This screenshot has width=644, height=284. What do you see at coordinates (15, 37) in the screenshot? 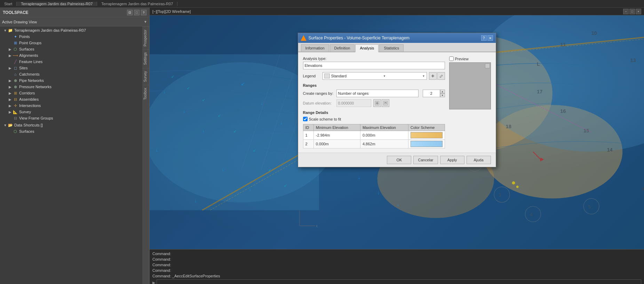
I see `points-icon: ✦` at bounding box center [15, 37].